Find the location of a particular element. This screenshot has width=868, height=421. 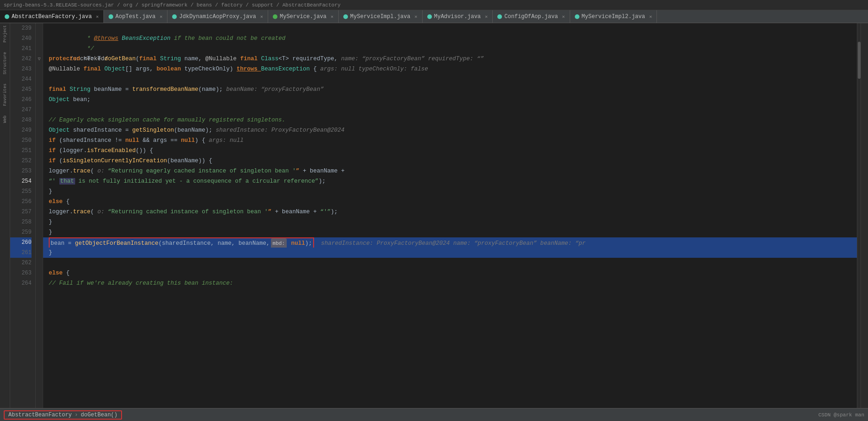

line-num-253: 253 is located at coordinates (21, 171).